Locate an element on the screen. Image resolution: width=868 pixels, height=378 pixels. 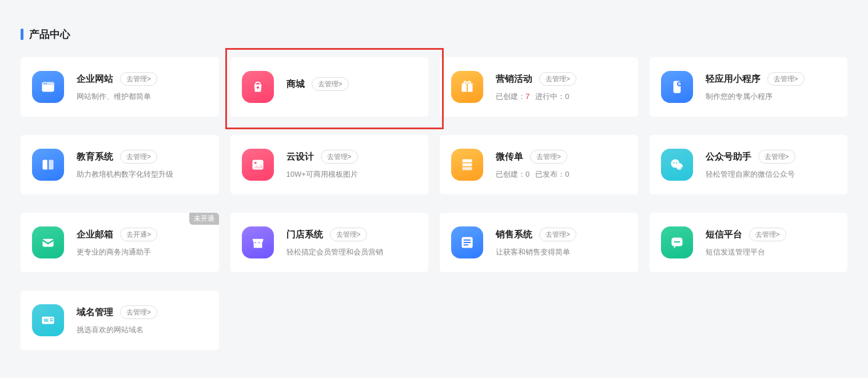
card-title: 云设计 is located at coordinates (300, 157).